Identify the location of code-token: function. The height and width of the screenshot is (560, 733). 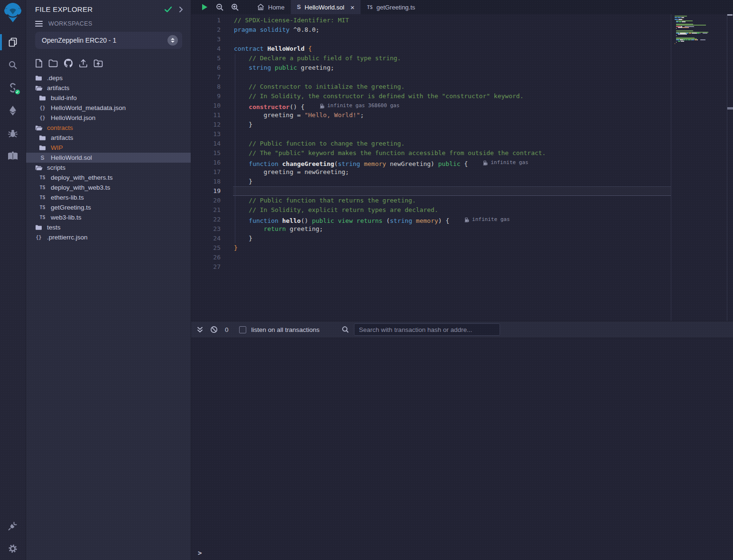
(264, 164).